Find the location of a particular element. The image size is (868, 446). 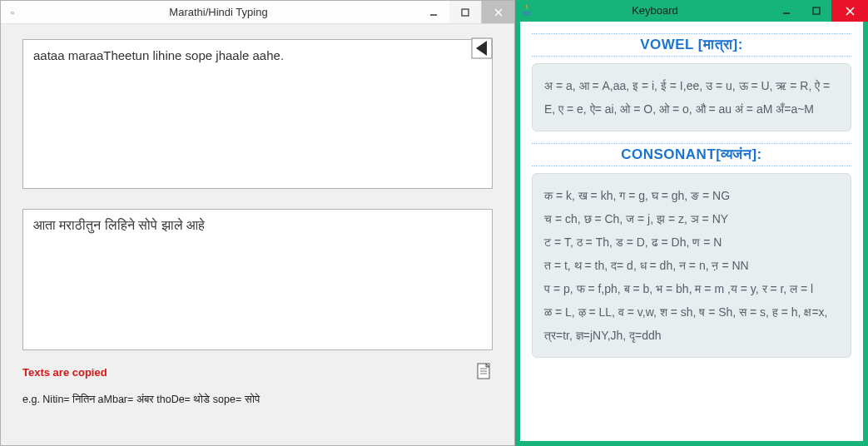

system-menu-icon: ▫ is located at coordinates (10, 12).